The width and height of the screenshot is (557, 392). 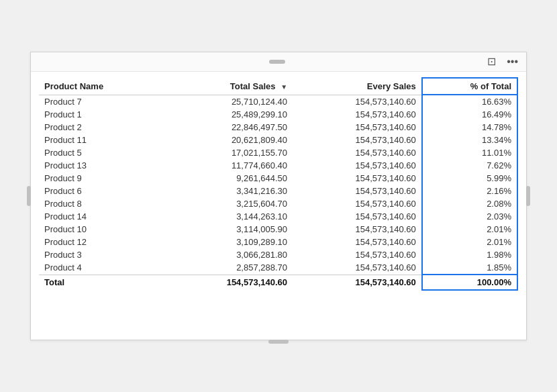 I want to click on cell-pct-total: 2.08%, so click(x=470, y=204).